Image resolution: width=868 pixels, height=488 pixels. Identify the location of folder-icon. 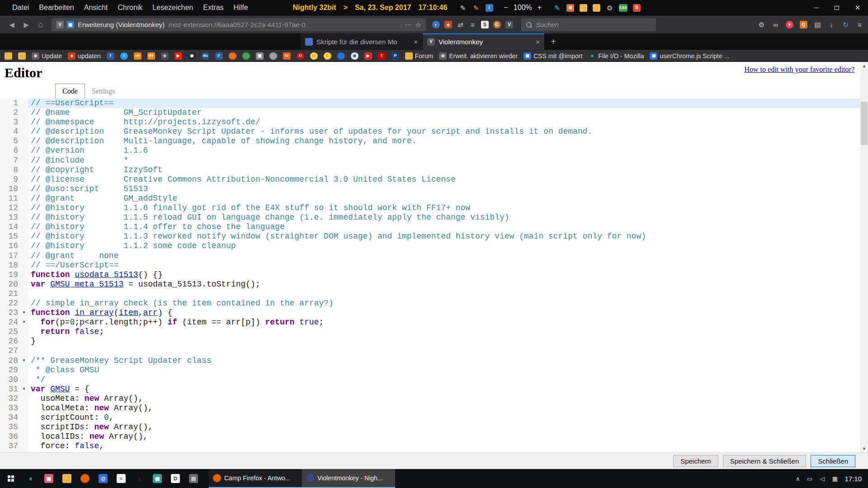
(583, 8).